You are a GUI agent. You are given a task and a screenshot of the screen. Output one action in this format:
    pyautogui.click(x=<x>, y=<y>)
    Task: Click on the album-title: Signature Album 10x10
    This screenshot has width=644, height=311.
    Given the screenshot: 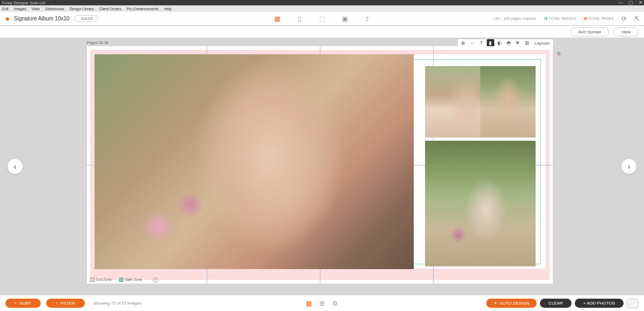 What is the action you would take?
    pyautogui.click(x=42, y=18)
    